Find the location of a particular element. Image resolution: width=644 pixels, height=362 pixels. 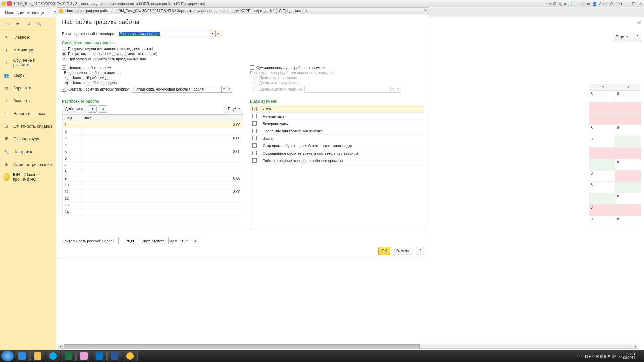

checkbox-parttime: ✔ is located at coordinates (64, 68).